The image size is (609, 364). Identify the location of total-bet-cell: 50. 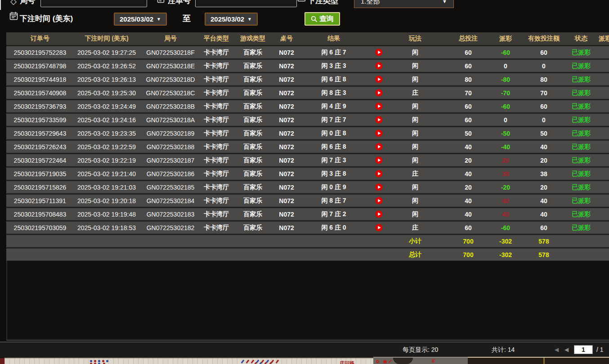
(468, 133).